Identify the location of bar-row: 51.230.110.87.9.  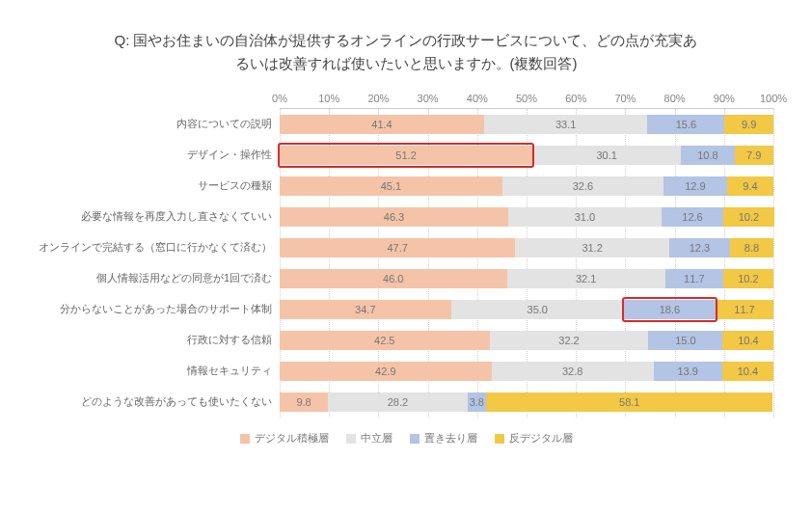
(527, 155).